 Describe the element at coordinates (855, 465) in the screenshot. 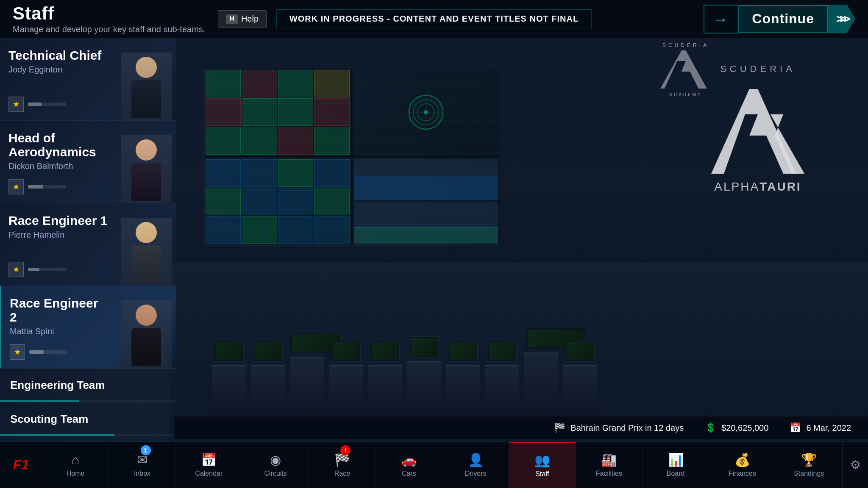

I see `settings-button: ⚙` at that location.